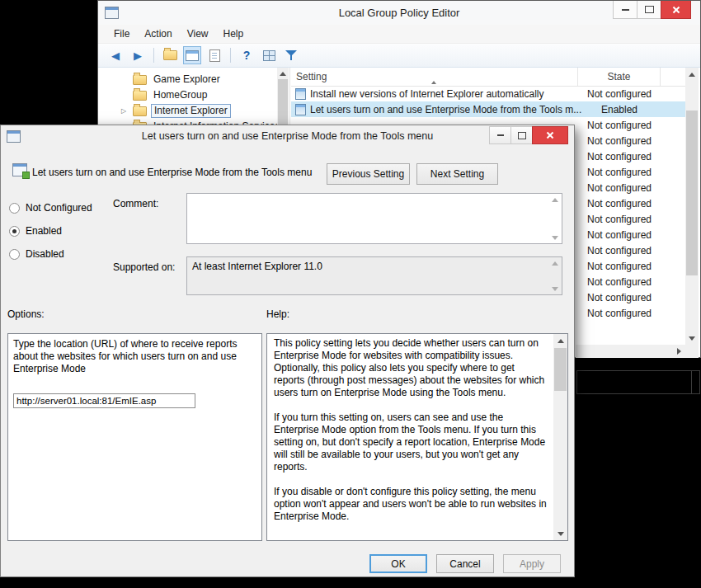 Image resolution: width=701 pixels, height=588 pixels. Describe the element at coordinates (26, 314) in the screenshot. I see `options-label: Options:` at that location.